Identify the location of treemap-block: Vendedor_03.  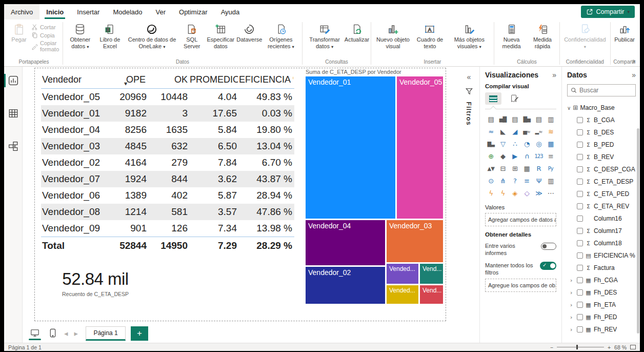
(415, 241).